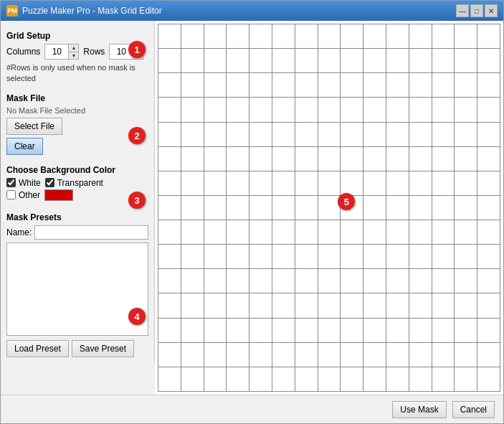 The height and width of the screenshot is (424, 504). I want to click on select-file-button: Select File, so click(34, 126).